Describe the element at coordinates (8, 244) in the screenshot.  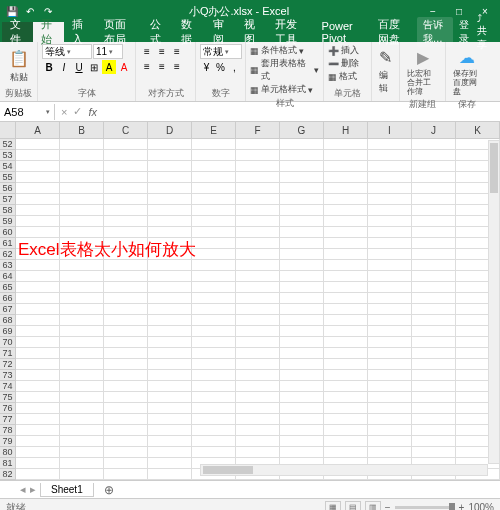
I see `row-header: 61` at that location.